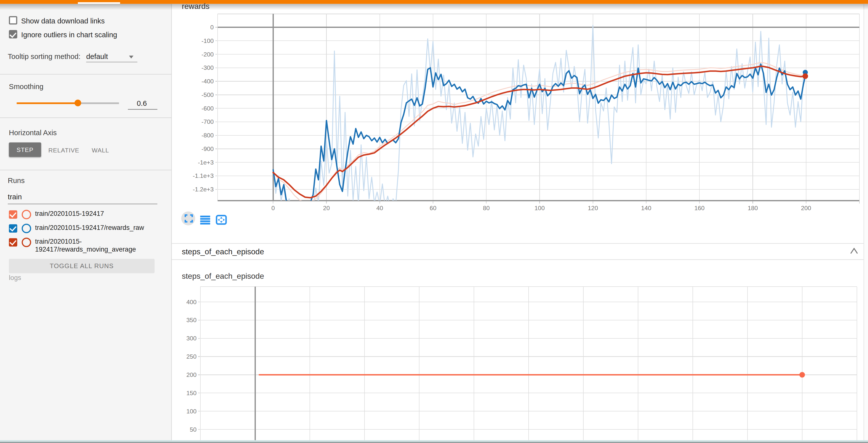  Describe the element at coordinates (98, 103) in the screenshot. I see `smoothing-slider-track` at that location.